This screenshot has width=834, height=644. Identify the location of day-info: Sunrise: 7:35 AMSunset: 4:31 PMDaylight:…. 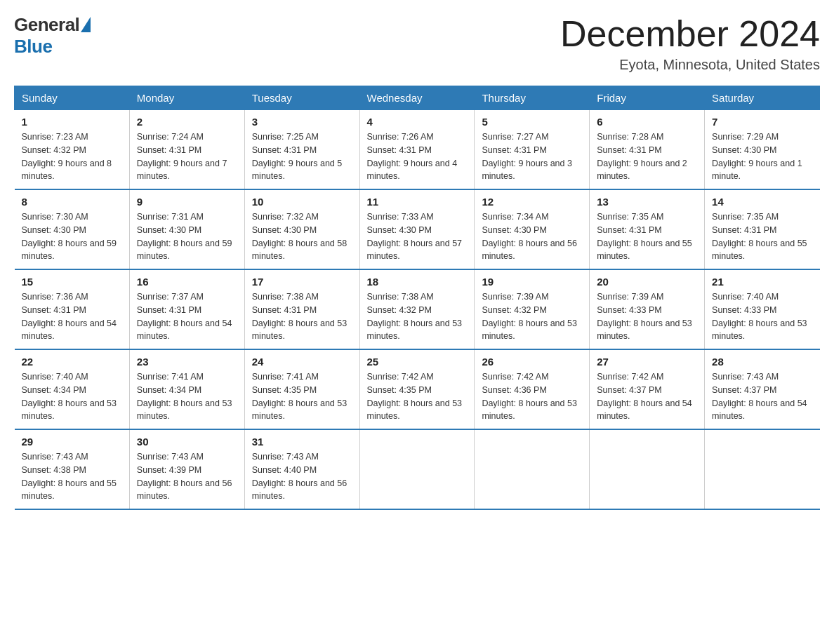
(644, 236).